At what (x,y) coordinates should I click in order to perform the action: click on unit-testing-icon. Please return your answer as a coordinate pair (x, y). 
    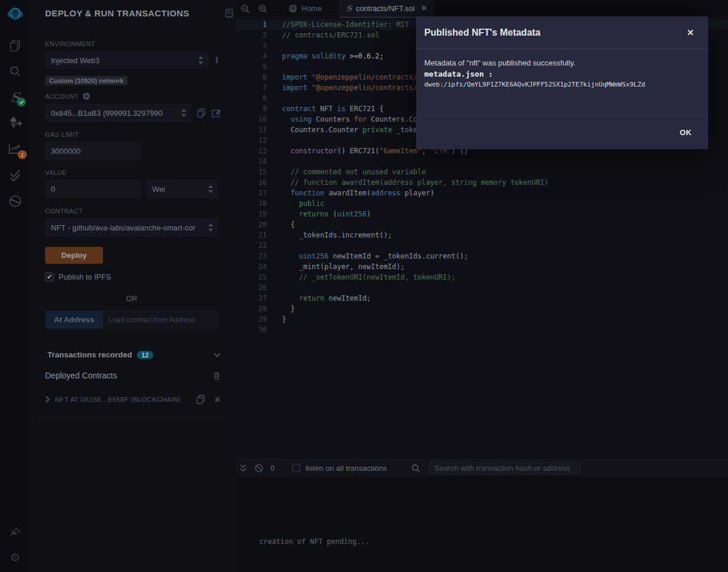
    Looking at the image, I should click on (15, 174).